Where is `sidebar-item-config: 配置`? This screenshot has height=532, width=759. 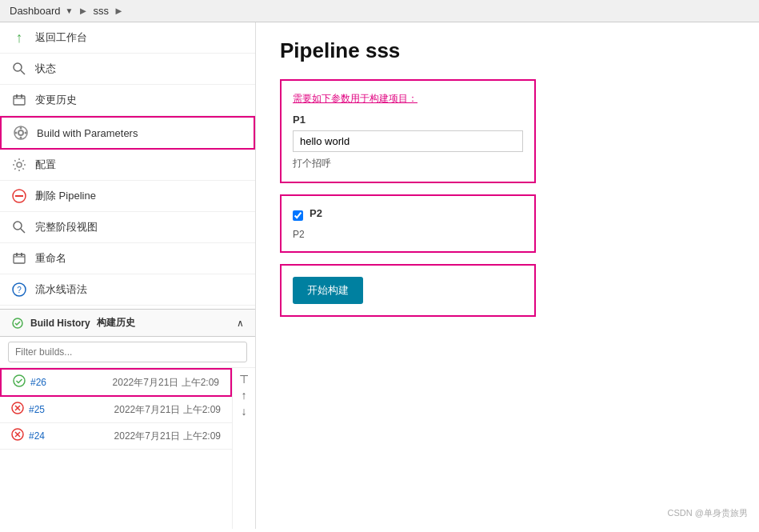
sidebar-item-config: 配置 is located at coordinates (128, 165).